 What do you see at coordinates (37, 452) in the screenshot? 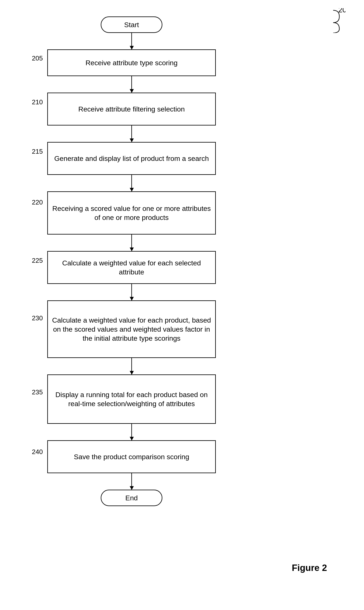
I see `step-label-240: 240` at bounding box center [37, 452].